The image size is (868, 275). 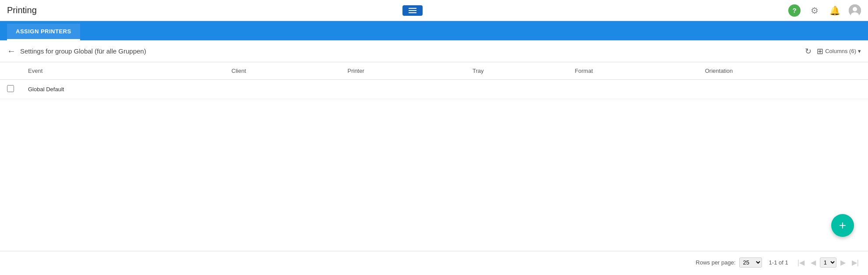 I want to click on header-tray: Tray, so click(x=517, y=71).